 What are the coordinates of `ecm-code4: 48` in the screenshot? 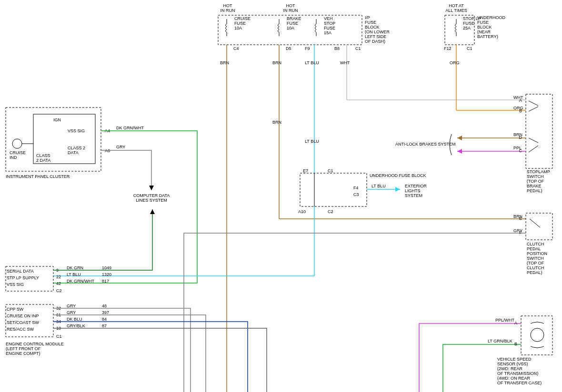 It's located at (104, 306).